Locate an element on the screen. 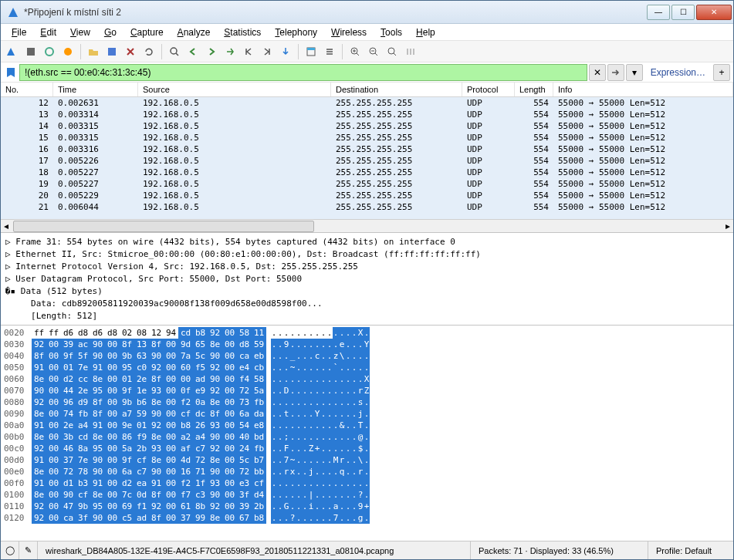 Image resolution: width=734 pixels, height=560 pixels. hex-row: 00e08e00727890006ac790001671900072bb..rx… is located at coordinates (367, 472).